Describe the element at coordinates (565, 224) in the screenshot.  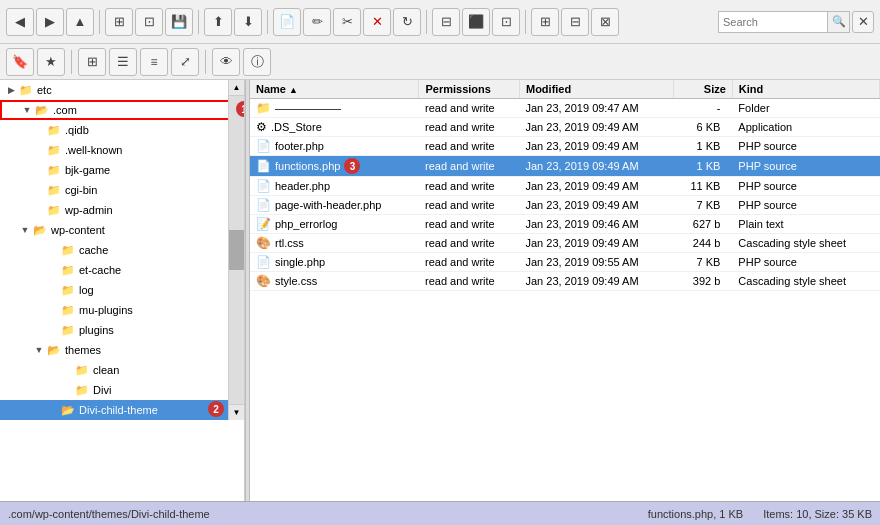
I see `table-row: 📝php_errorlogread and writeJan 23, 2019 …` at that location.